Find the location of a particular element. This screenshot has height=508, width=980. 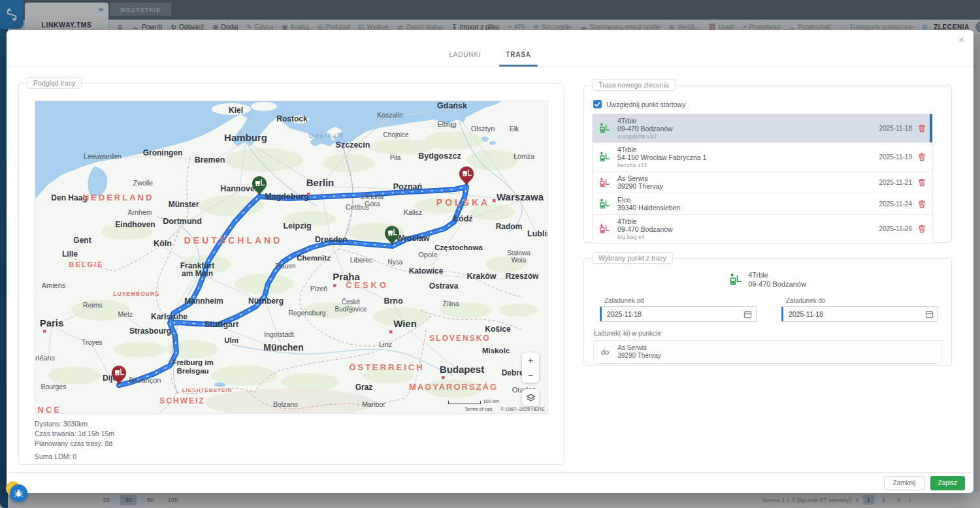

tab-ladunki: ŁADUNKI is located at coordinates (465, 56).